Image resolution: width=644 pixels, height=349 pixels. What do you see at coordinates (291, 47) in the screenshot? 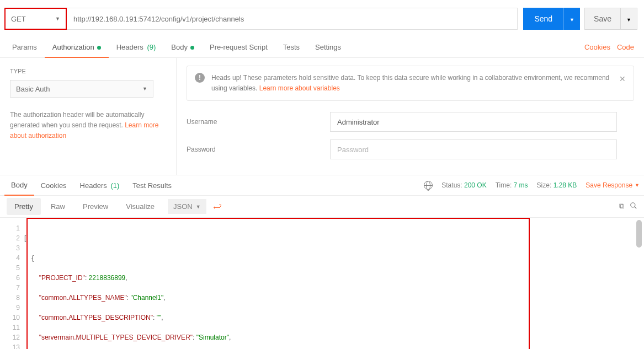
I see `tab-tests: Tests` at bounding box center [291, 47].